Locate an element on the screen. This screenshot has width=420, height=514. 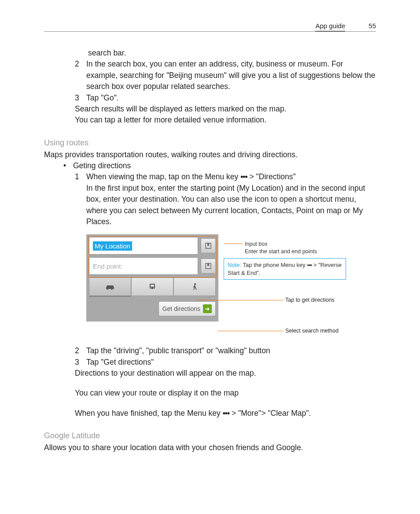
list-number: 1 is located at coordinates (81, 199).